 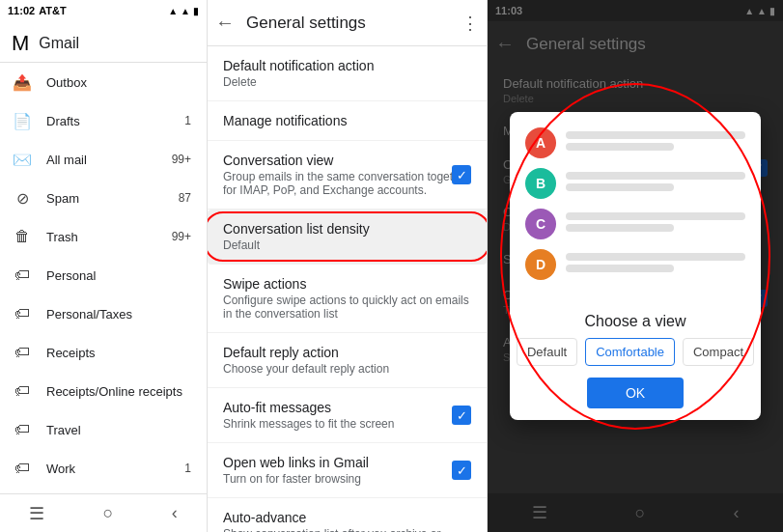 What do you see at coordinates (108, 514) in the screenshot?
I see `nav-home-btn: ○` at bounding box center [108, 514].